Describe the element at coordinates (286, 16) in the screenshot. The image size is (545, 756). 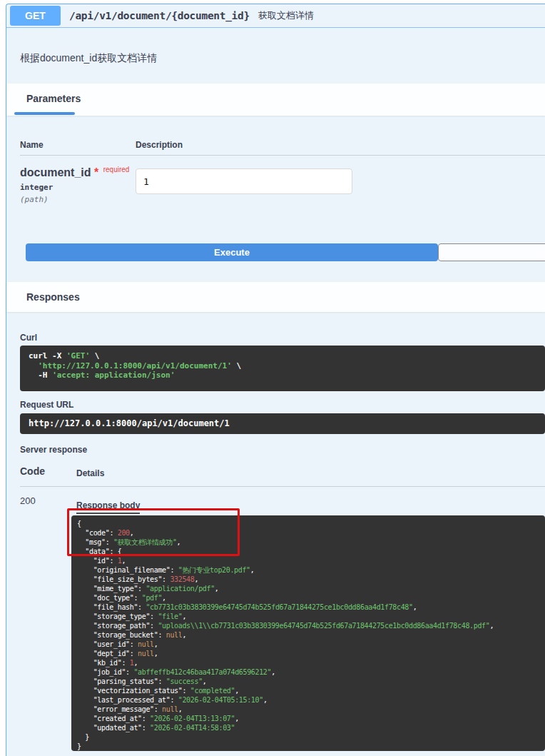
I see `endpoint-summary: 获取文档详情` at that location.